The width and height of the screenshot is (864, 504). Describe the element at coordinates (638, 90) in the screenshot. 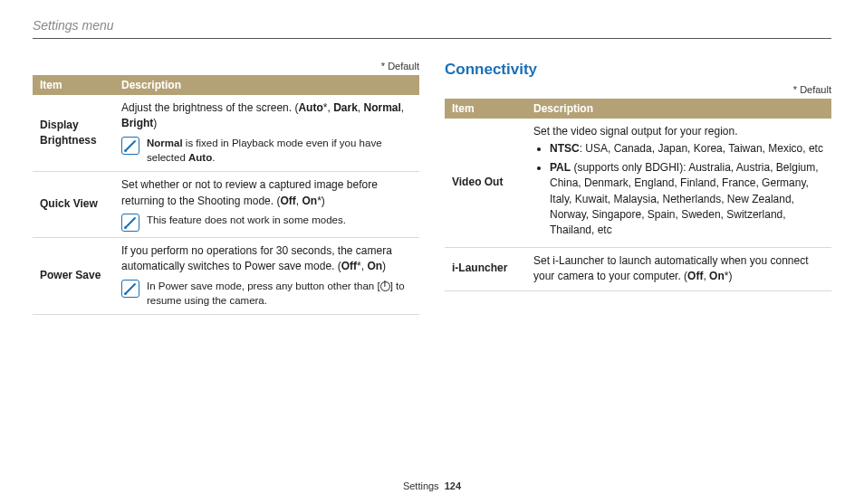

I see `default-note-right: * Default` at that location.